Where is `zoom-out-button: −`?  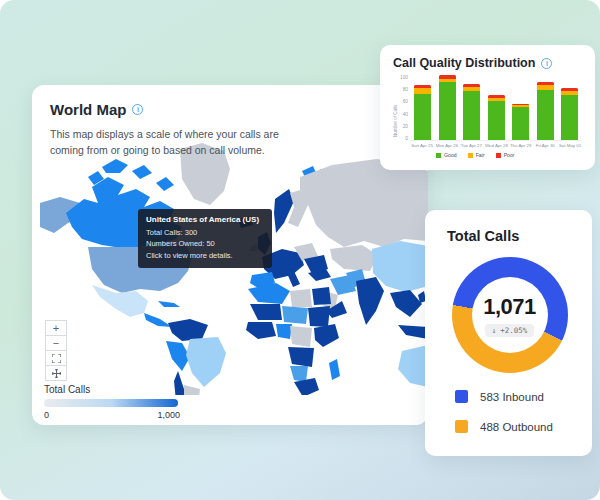
zoom-out-button: − is located at coordinates (56, 343).